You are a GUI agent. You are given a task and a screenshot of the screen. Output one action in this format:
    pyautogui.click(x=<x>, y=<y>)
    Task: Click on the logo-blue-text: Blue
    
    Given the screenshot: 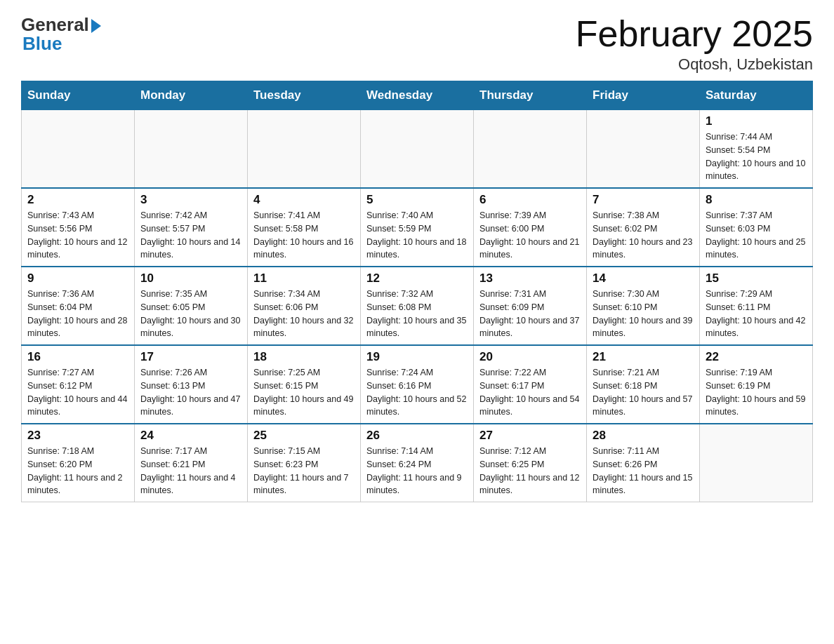 What is the action you would take?
    pyautogui.click(x=42, y=43)
    